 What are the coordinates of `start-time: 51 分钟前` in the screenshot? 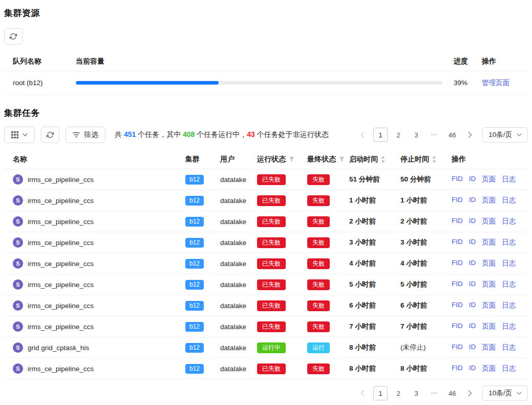 It's located at (375, 179).